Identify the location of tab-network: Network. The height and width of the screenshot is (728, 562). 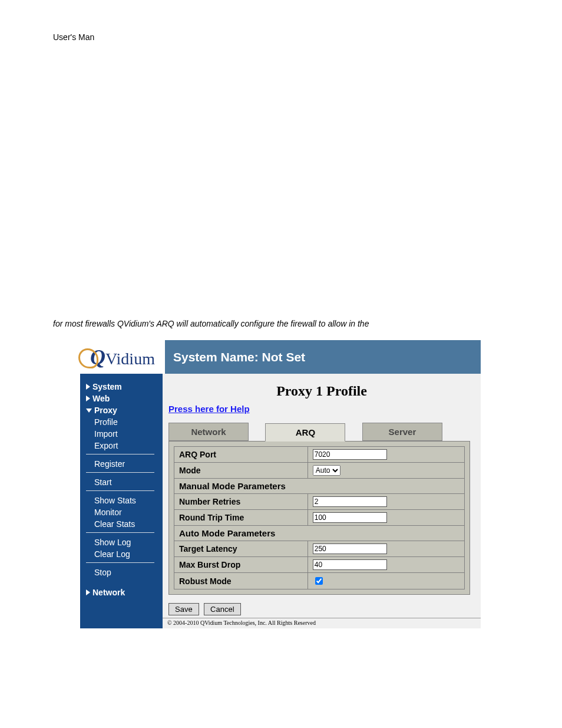
(209, 431).